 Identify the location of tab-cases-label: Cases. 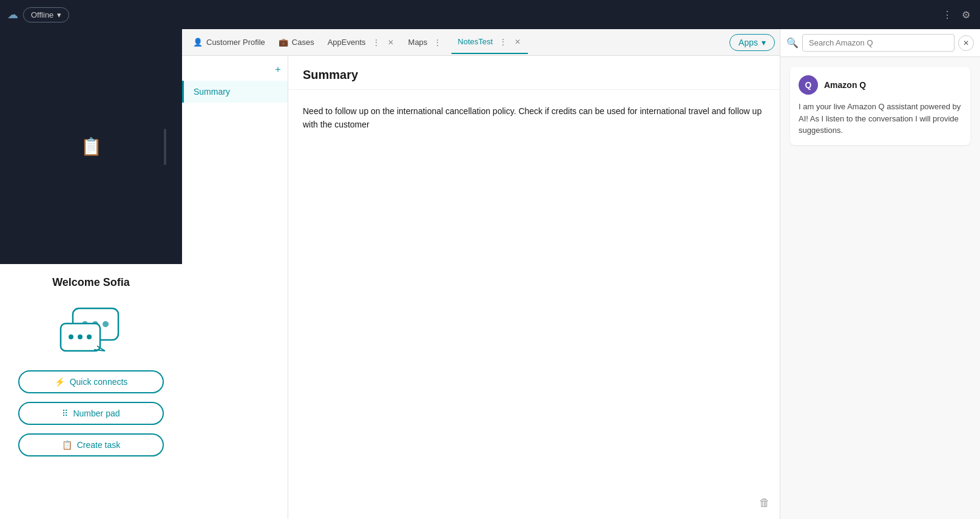
(303, 42).